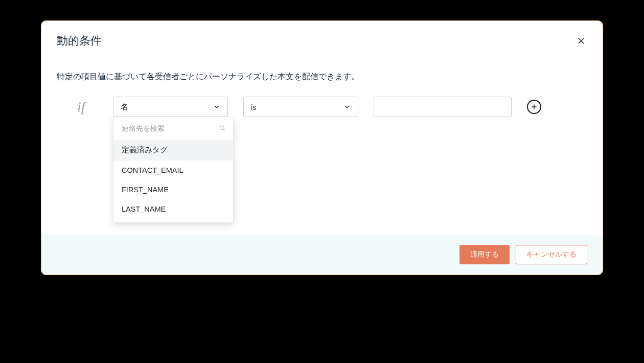 Image resolution: width=644 pixels, height=363 pixels. I want to click on operator-select: is, so click(301, 107).